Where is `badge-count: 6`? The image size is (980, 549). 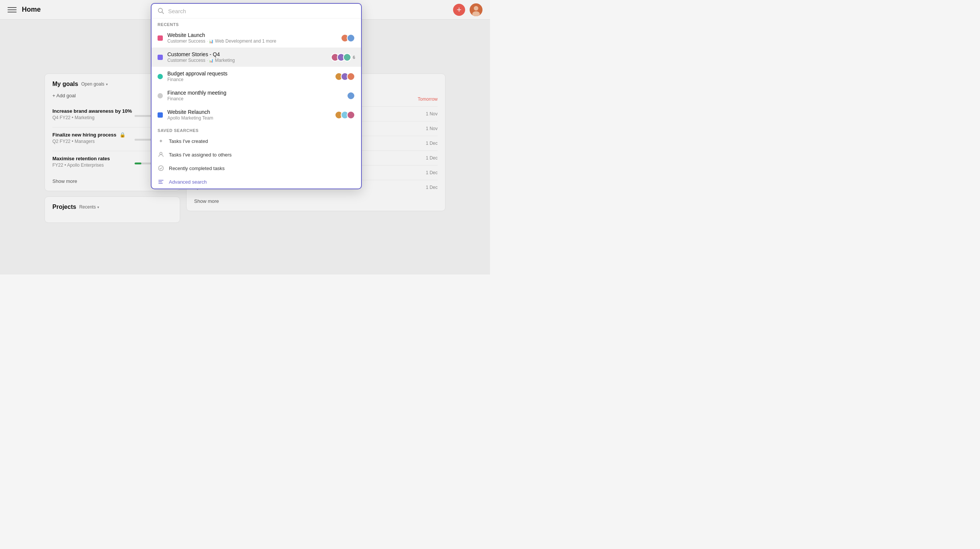
badge-count: 6 is located at coordinates (354, 57).